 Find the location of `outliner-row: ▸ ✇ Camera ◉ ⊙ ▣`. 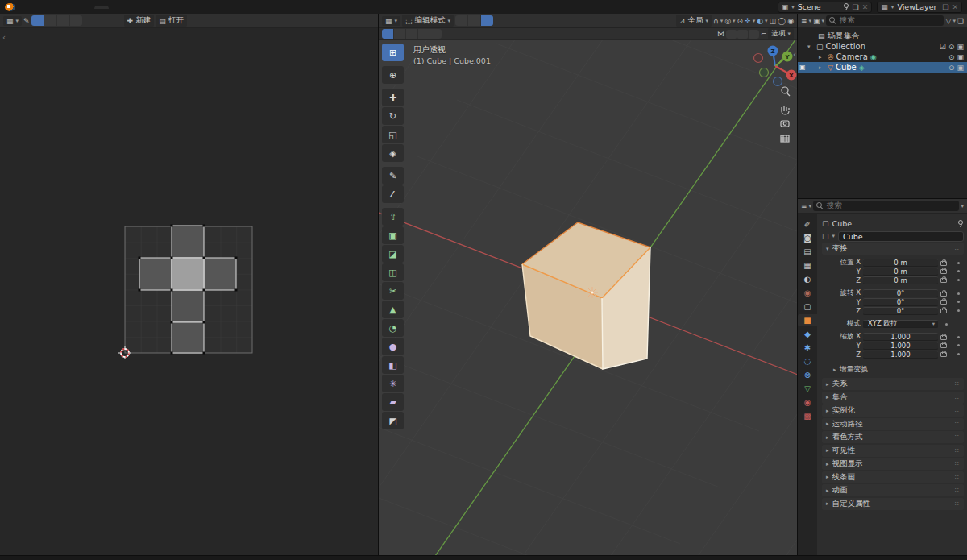

outliner-row: ▸ ✇ Camera ◉ ⊙ ▣ is located at coordinates (882, 56).